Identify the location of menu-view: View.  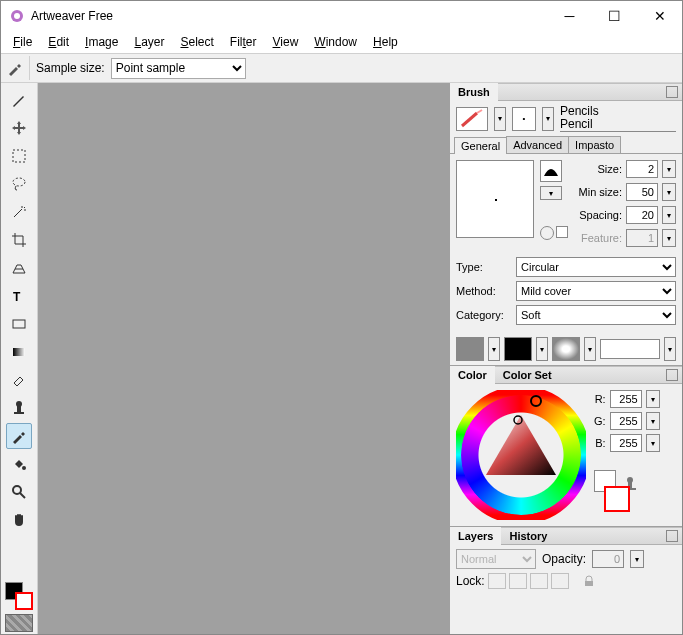
(286, 42).